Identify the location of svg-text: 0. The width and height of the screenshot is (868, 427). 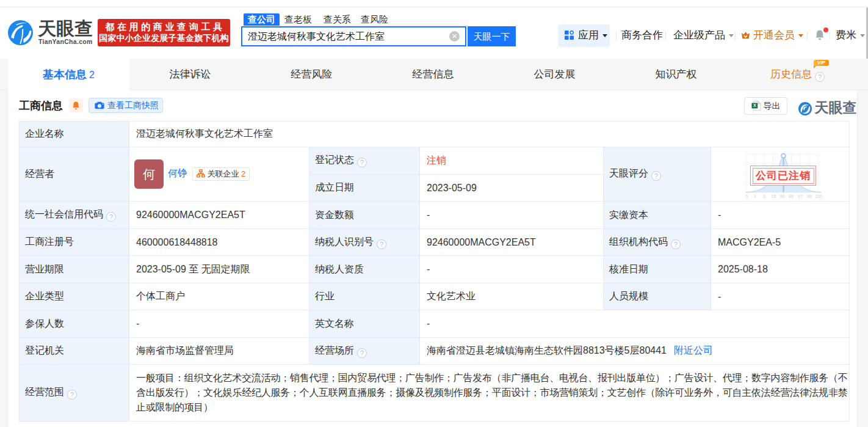
(747, 197).